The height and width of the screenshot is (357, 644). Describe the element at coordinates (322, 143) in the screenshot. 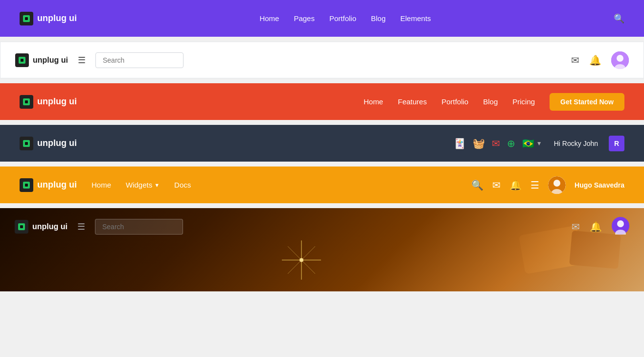

I see `navbar-dark: unplug ui 🃏 🧺 ✉ ⊕ 🇧🇷 ▼ Hi Rocky John R` at that location.